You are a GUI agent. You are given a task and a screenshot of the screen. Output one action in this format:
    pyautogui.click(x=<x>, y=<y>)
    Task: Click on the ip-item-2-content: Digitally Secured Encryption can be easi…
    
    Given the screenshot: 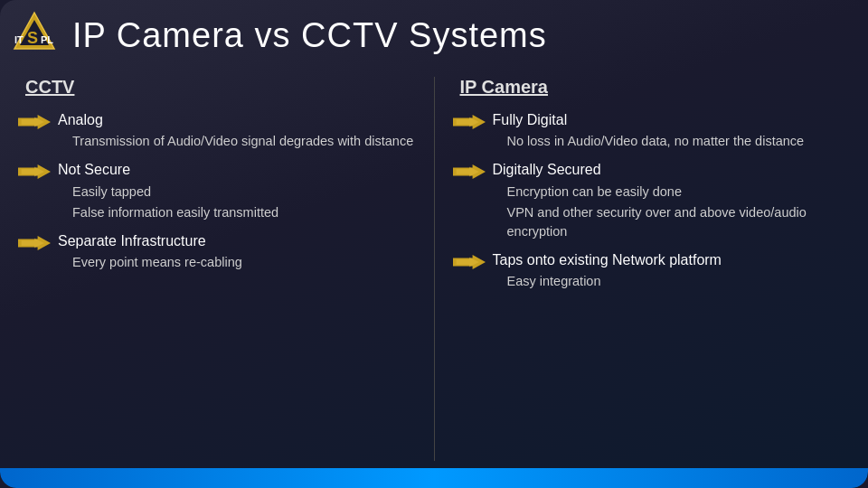 What is the action you would take?
    pyautogui.click(x=672, y=201)
    